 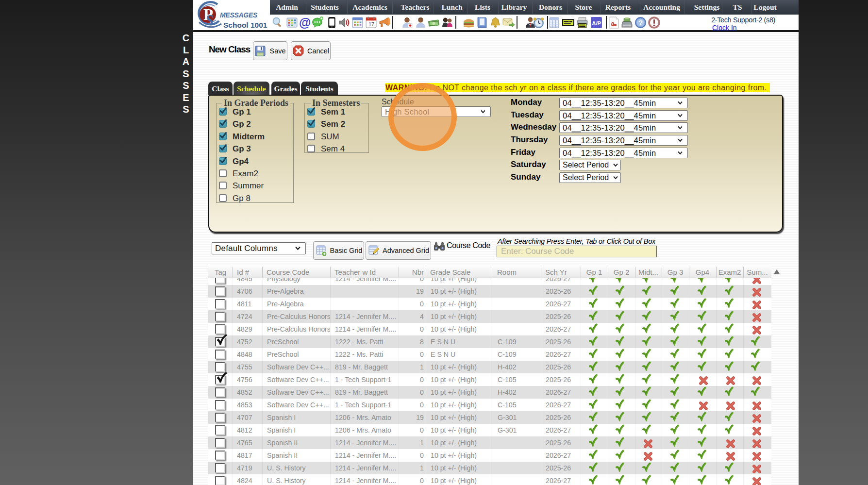 I want to click on svg-text: MESSAGES, so click(x=239, y=15).